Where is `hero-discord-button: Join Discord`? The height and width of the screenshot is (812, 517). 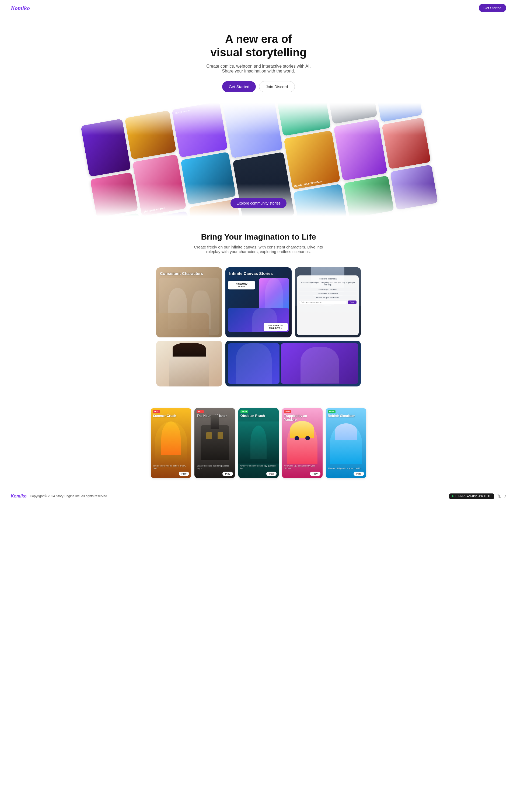
hero-discord-button: Join Discord is located at coordinates (277, 87).